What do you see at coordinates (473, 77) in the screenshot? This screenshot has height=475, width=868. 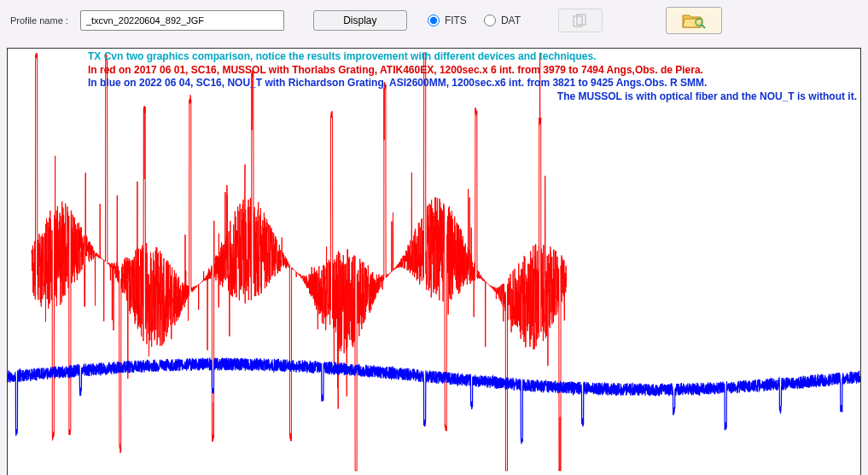 I see `chart-annotation: TX Cvn two graphics comparison, notice t…` at bounding box center [473, 77].